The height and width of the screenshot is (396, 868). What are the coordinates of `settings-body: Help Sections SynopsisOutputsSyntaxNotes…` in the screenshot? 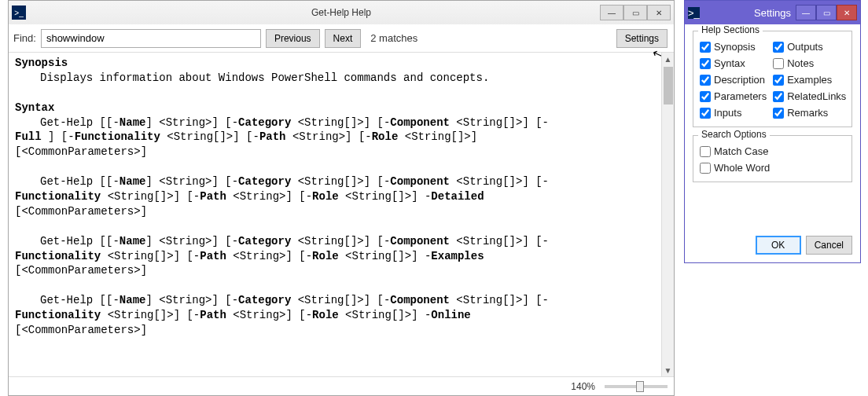 It's located at (772, 127).